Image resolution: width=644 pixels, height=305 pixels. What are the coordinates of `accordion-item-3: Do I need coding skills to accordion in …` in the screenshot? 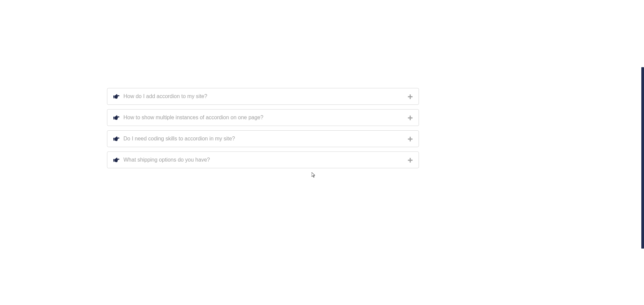 It's located at (263, 139).